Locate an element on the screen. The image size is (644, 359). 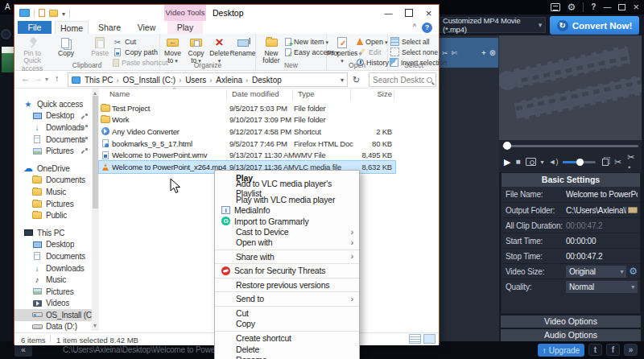
upgrade-button: ↑ Upgrade is located at coordinates (561, 350).